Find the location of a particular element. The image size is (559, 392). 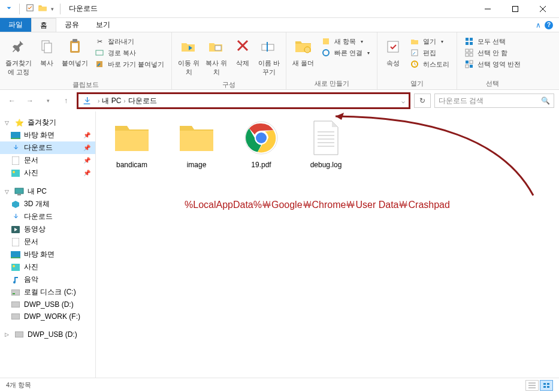

tree-pictures: 사진📌 is located at coordinates (48, 173).